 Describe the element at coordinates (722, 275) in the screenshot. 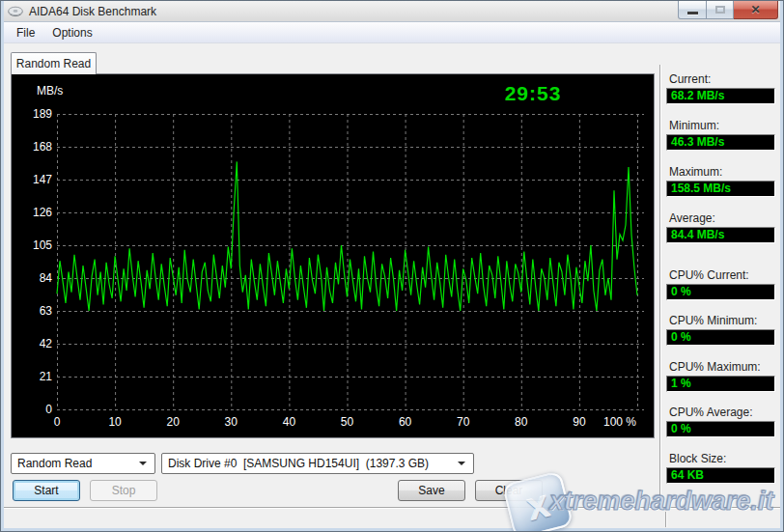

I see `stat-label: CPU% Current:` at that location.